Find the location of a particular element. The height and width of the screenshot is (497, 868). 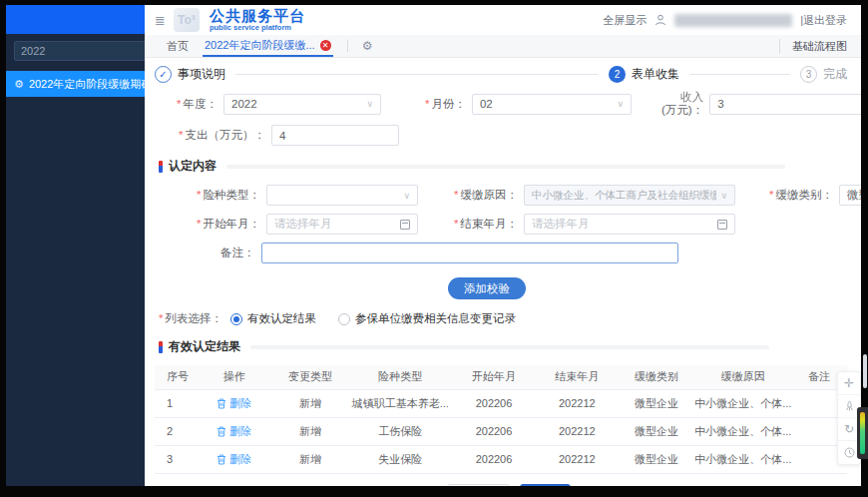

list-select-row: 列表选择： 有效认定结果 参保单位缴费相关信息变更记录 is located at coordinates (503, 319).